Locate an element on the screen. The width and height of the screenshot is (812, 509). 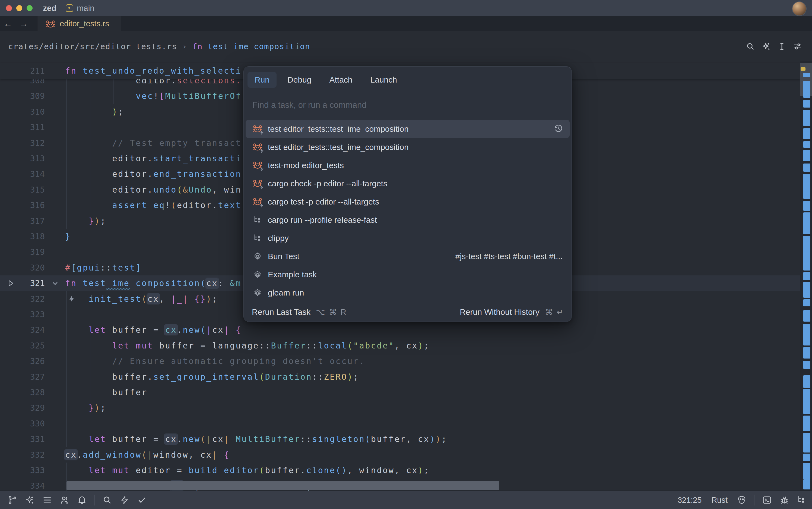
user-avatar is located at coordinates (799, 9).